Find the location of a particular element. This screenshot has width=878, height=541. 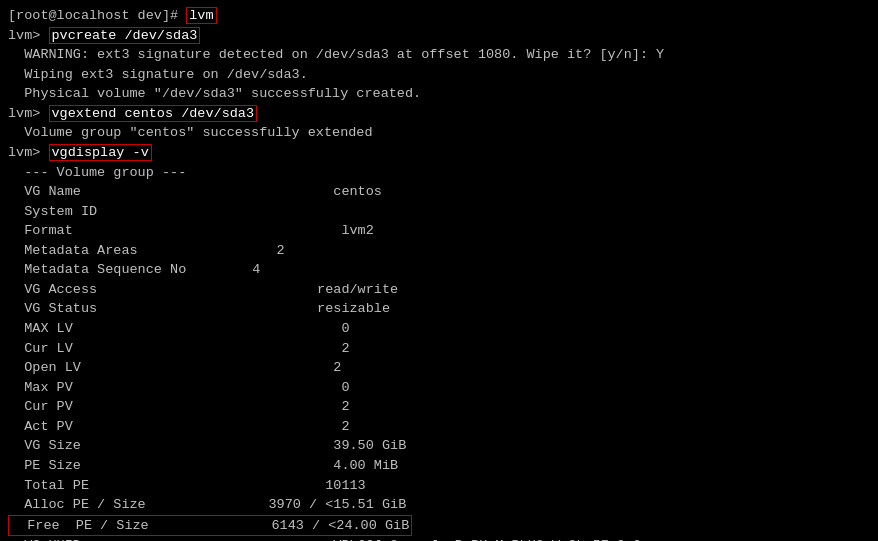

kv-vgaccess: VG Access read/write is located at coordinates (203, 290).